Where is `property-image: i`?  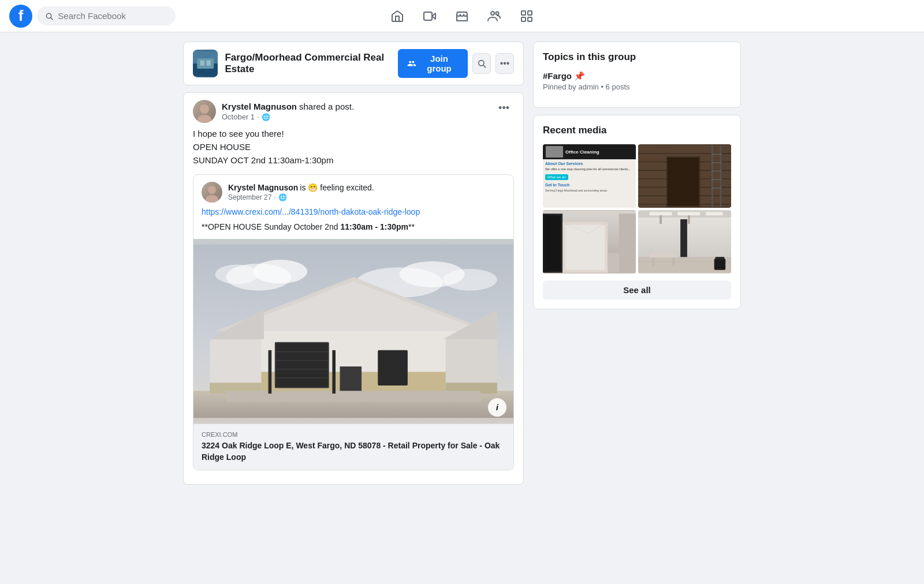
property-image: i is located at coordinates (353, 331).